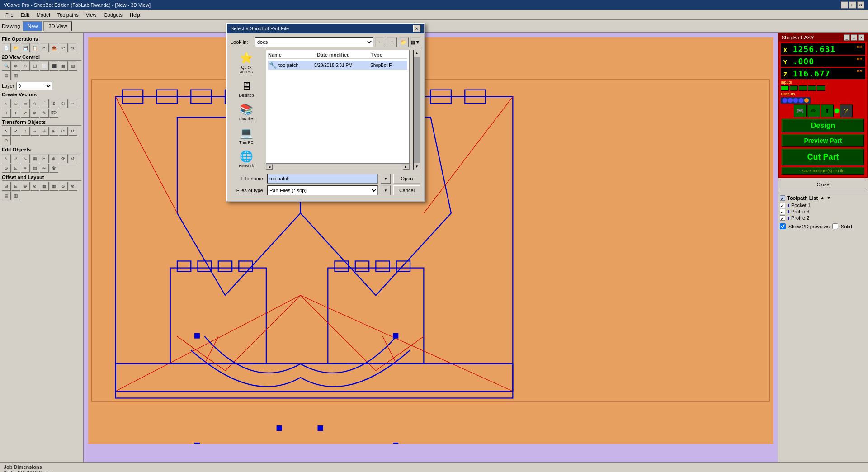 The height and width of the screenshot is (472, 868). Describe the element at coordinates (54, 113) in the screenshot. I see `tool-delete: ⌦` at that location.